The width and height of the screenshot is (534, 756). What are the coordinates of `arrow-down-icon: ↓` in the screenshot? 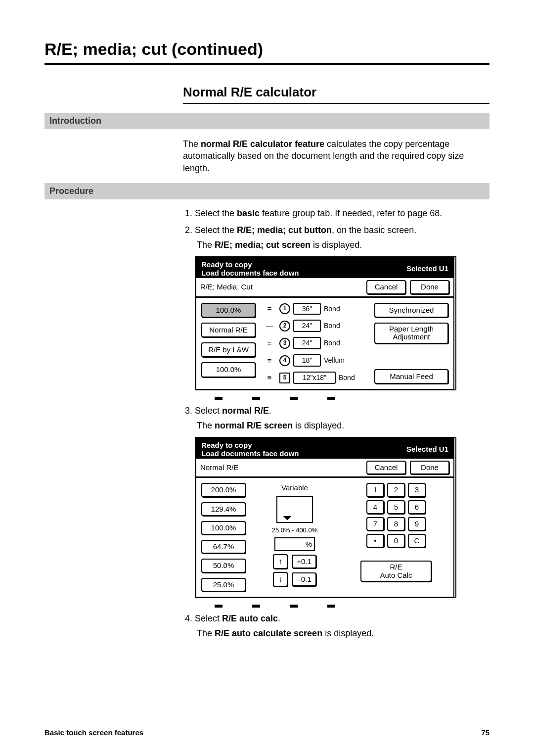 It's located at (280, 579).